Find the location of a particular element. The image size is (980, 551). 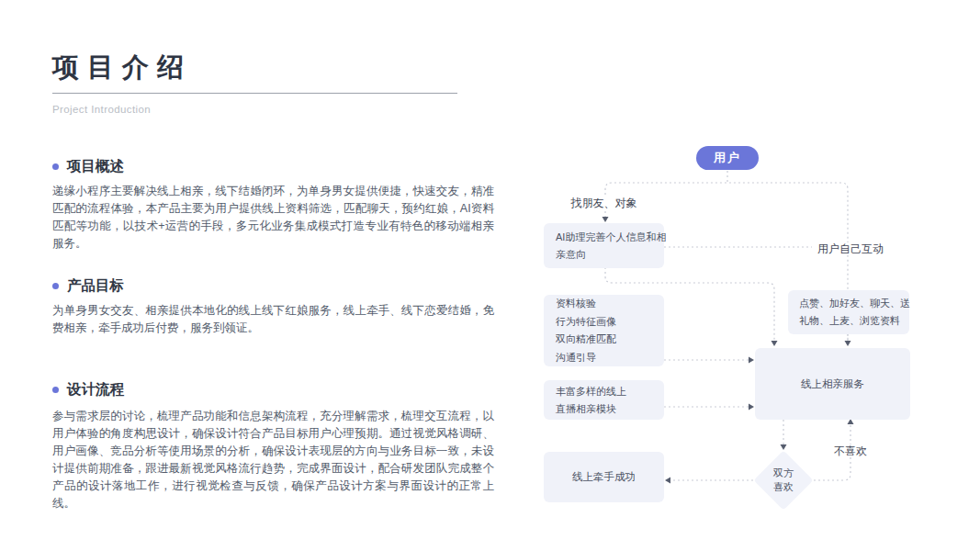

node-line: 资料核验 is located at coordinates (604, 304).